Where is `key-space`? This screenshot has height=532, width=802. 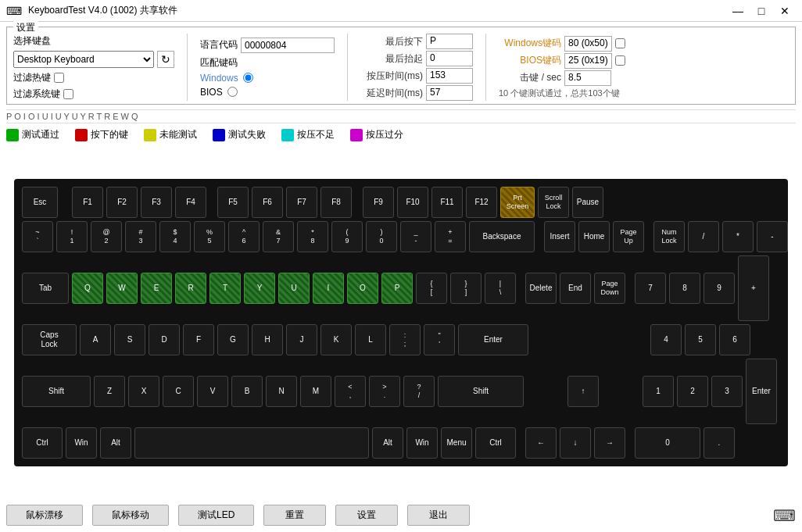
key-space is located at coordinates (252, 443).